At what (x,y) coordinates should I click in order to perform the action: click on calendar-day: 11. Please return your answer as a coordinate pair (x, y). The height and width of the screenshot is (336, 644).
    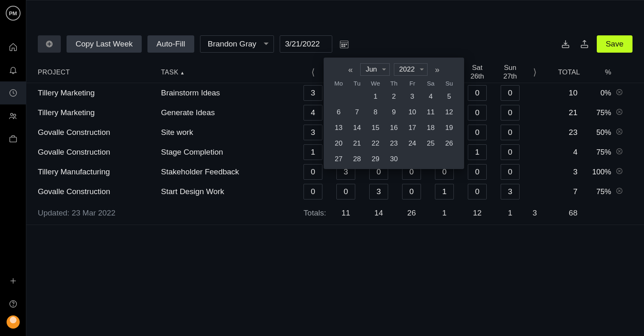
    Looking at the image, I should click on (430, 112).